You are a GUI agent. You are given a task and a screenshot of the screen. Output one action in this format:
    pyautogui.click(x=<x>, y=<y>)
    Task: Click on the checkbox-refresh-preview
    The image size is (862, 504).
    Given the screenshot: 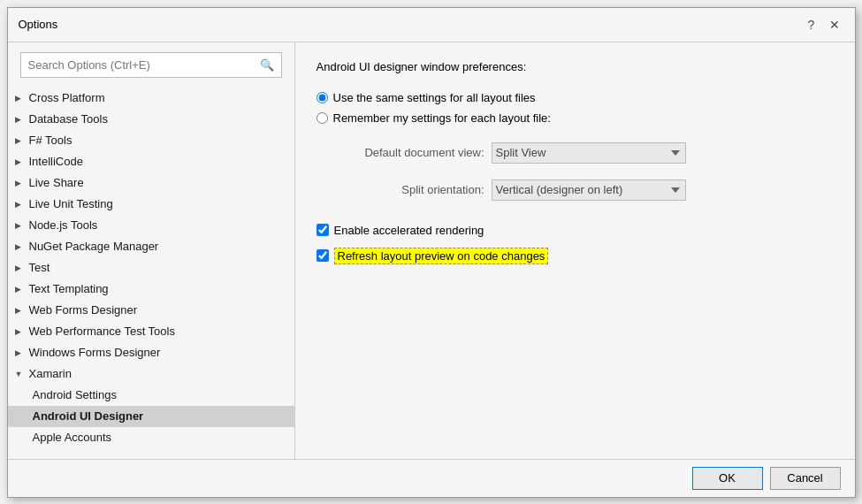 What is the action you would take?
    pyautogui.click(x=323, y=256)
    